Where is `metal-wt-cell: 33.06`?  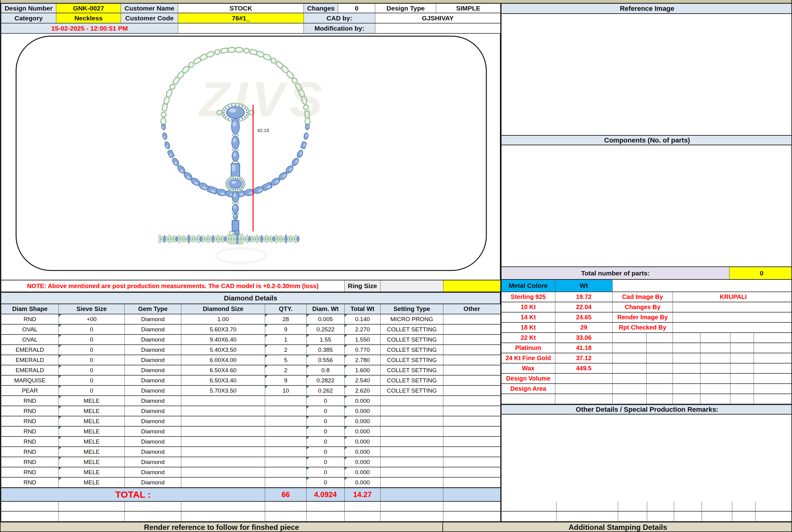 metal-wt-cell: 33.06 is located at coordinates (584, 338).